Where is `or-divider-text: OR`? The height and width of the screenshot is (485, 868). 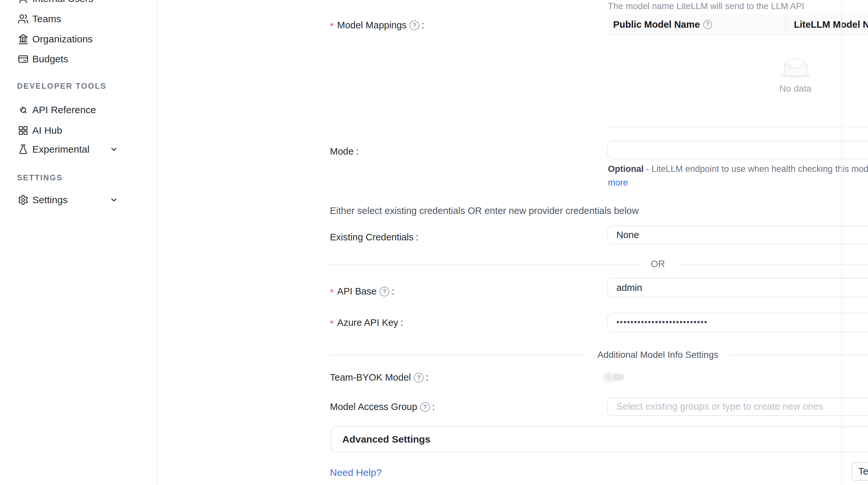
or-divider-text: OR is located at coordinates (658, 264).